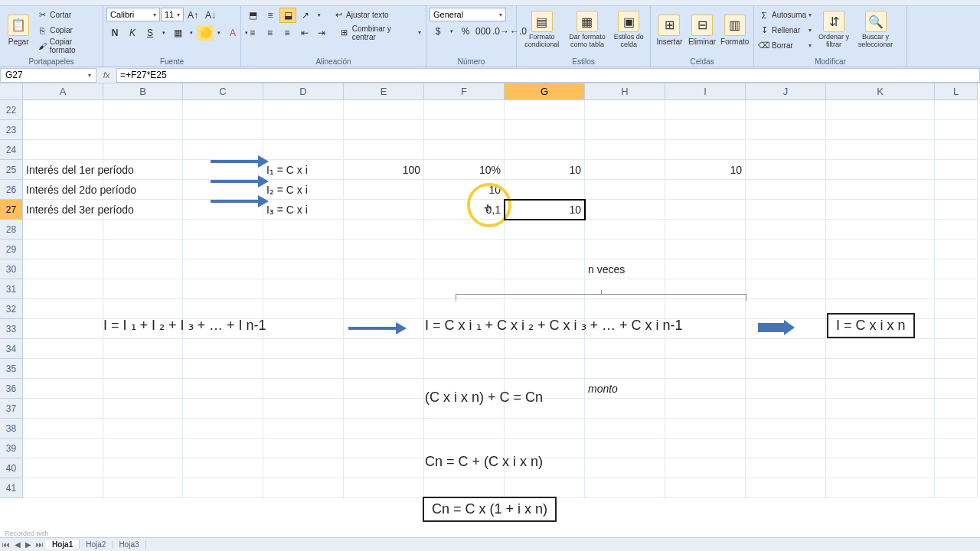  Describe the element at coordinates (303, 230) in the screenshot. I see `cell-D28` at that location.